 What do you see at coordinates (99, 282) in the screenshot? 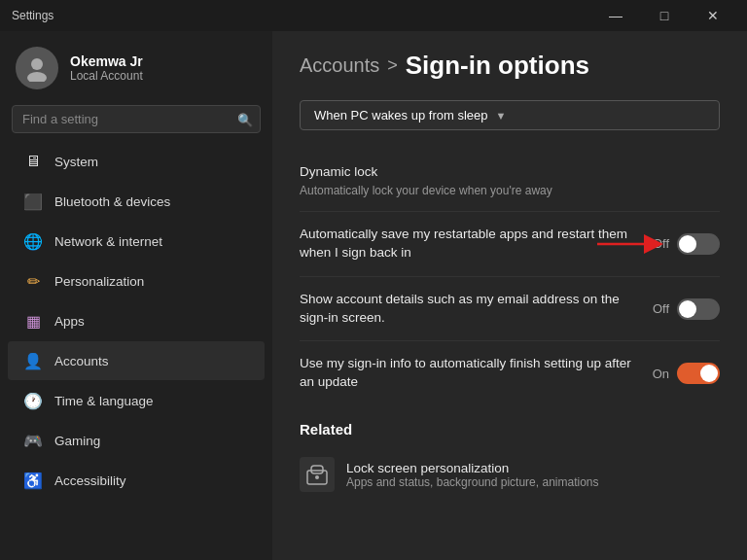
I see `sidebar-item-personalization-label: Personalization` at bounding box center [99, 282].